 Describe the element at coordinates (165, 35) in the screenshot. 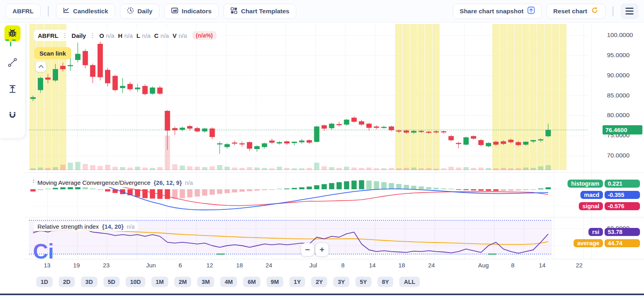

I see `legend-close-value: n/a` at that location.